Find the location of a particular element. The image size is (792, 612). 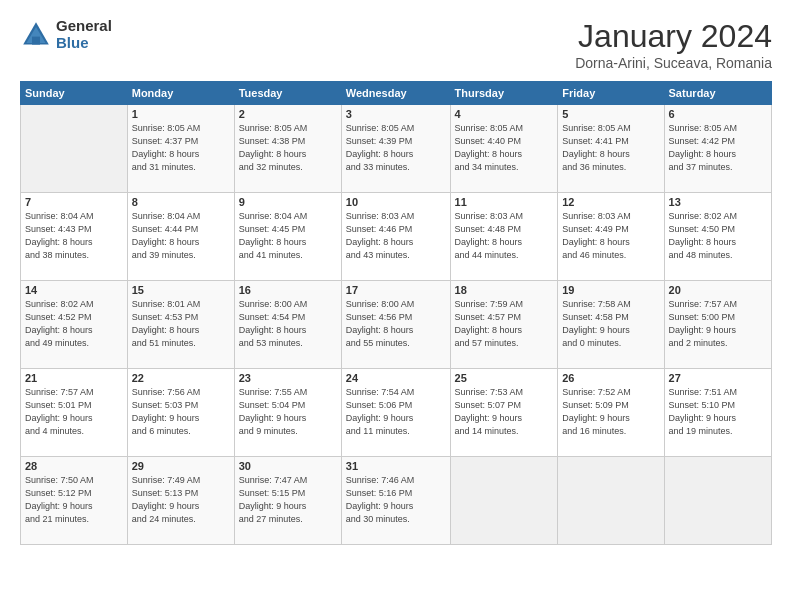

day-info: Sunrise: 7:56 AM Sunset: 5:03 PM Dayligh… is located at coordinates (181, 412).